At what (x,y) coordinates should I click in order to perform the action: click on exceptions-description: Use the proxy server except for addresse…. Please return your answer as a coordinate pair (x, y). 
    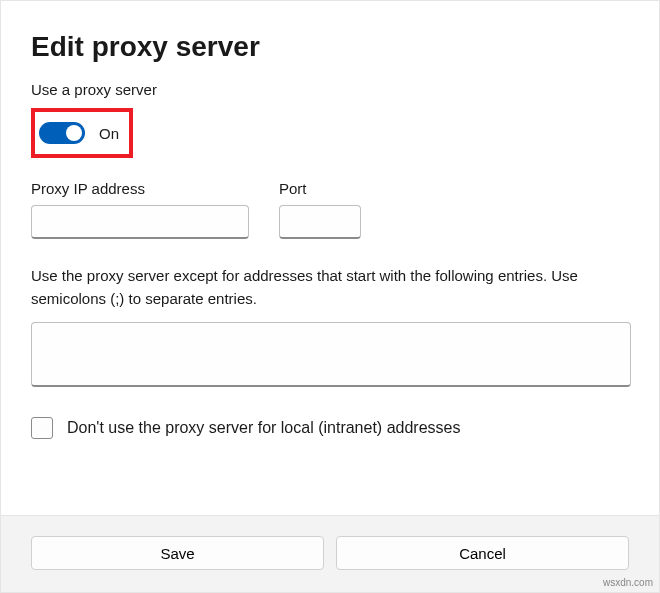
    Looking at the image, I should click on (330, 288).